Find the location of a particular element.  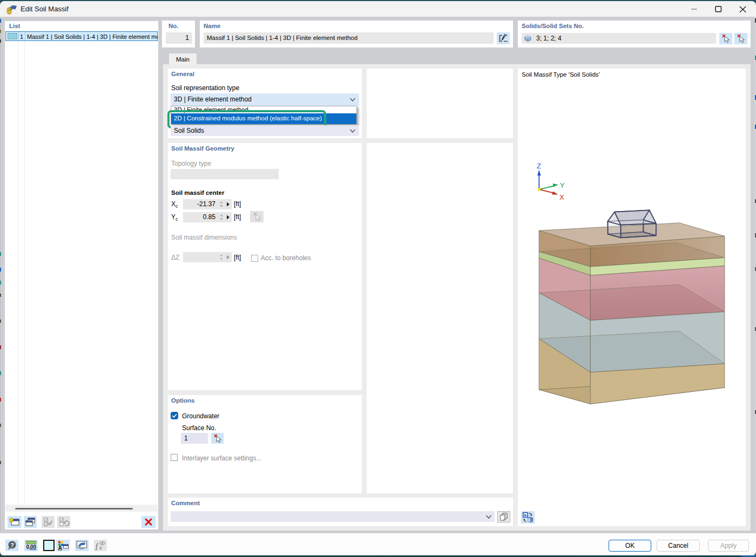

svg-text: Z is located at coordinates (539, 166).